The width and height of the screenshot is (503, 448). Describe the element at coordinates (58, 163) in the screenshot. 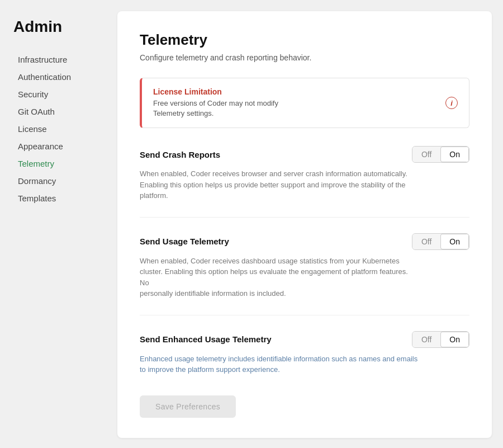

I see `sidebar-item-telemetry: Telemetry` at that location.